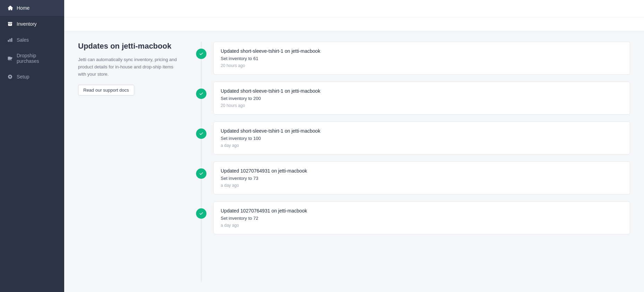  I want to click on timeline-card-time-5: a day ago, so click(422, 225).